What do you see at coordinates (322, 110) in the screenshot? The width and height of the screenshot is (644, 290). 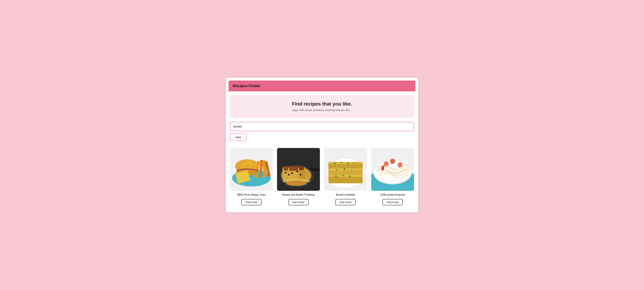 I see `hero-subtitle: eggs, milk, bread, potatoes, anything th…` at bounding box center [322, 110].